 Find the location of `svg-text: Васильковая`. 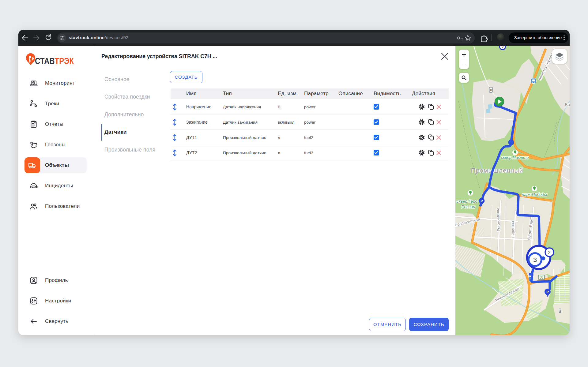

svg-text: Васильковая is located at coordinates (567, 105).